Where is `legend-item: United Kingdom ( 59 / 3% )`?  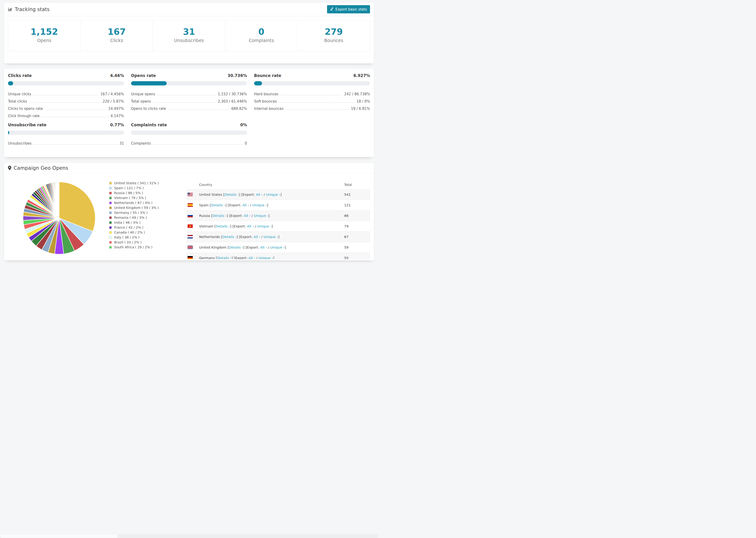 legend-item: United Kingdom ( 59 / 3% ) is located at coordinates (148, 208).